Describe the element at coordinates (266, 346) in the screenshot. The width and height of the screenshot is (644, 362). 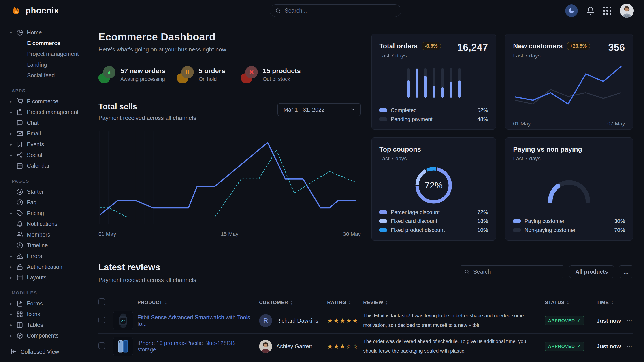
I see `customer-avatar` at that location.